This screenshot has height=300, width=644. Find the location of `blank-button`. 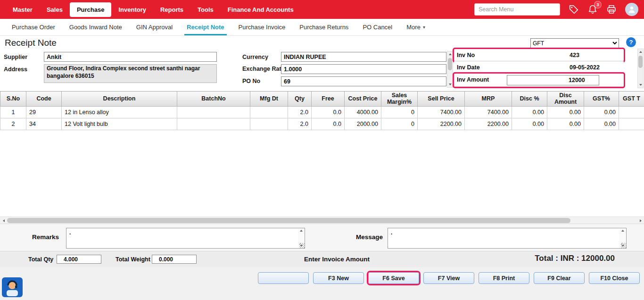

blank-button is located at coordinates (283, 278).